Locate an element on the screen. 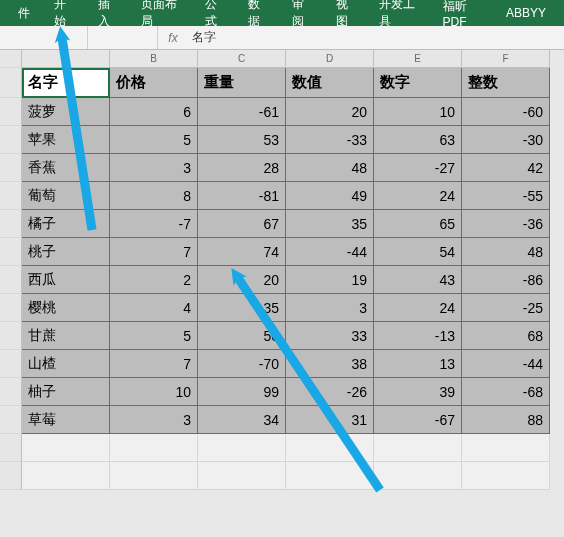 The image size is (564, 537). cell-name: 葡萄 is located at coordinates (66, 196).